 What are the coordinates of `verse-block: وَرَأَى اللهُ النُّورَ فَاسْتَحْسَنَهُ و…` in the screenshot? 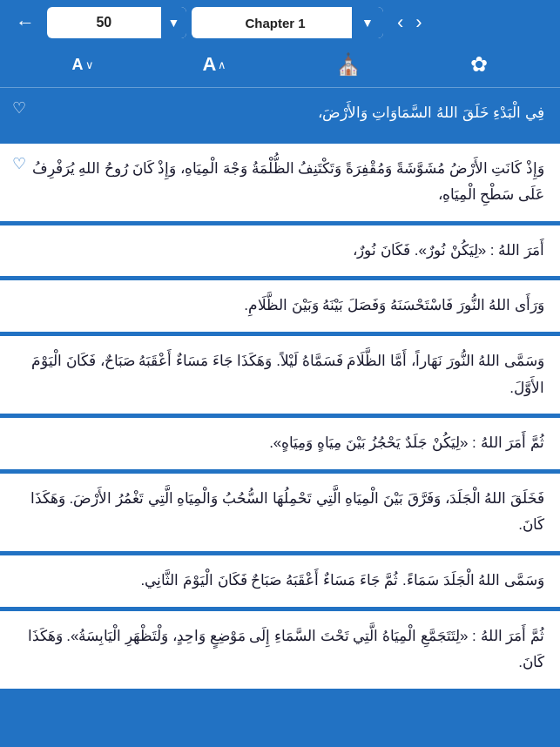 It's located at (280, 306).